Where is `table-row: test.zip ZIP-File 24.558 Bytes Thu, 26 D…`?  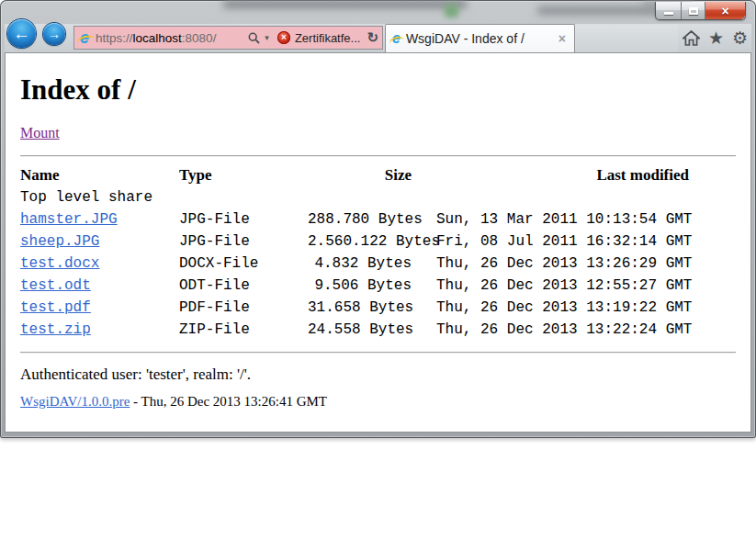 table-row: test.zip ZIP-File 24.558 Bytes Thu, 26 D… is located at coordinates (355, 330).